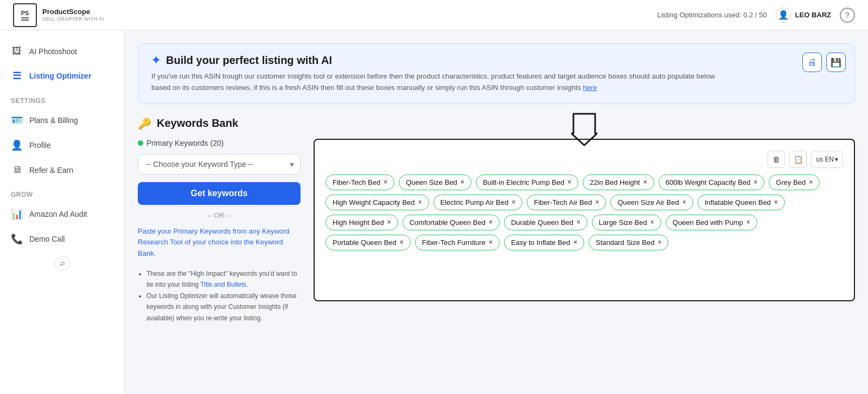 The height and width of the screenshot is (394, 868). Describe the element at coordinates (219, 220) in the screenshot. I see `keywords-left-panel: 🔑 Keywords Bank Primary Keywords (20) --…` at that location.